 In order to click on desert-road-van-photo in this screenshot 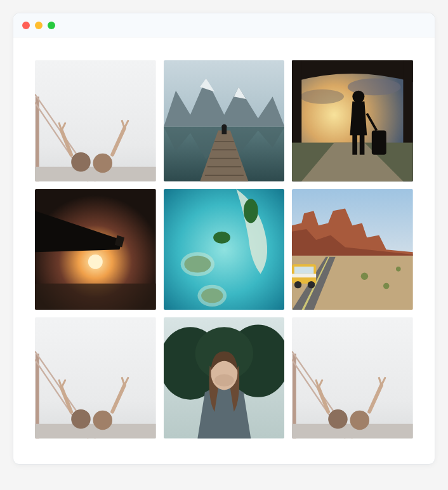, I will do `click(353, 250)`.